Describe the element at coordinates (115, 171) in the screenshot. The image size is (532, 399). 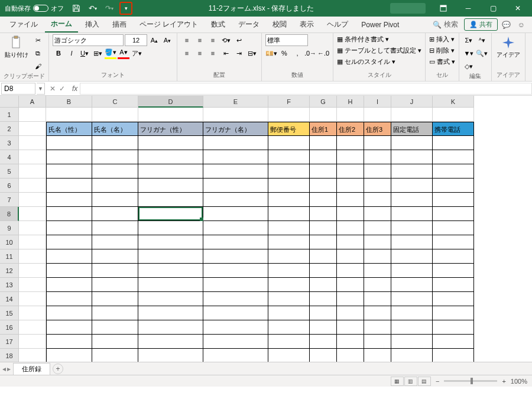
I see `cell-C5` at that location.